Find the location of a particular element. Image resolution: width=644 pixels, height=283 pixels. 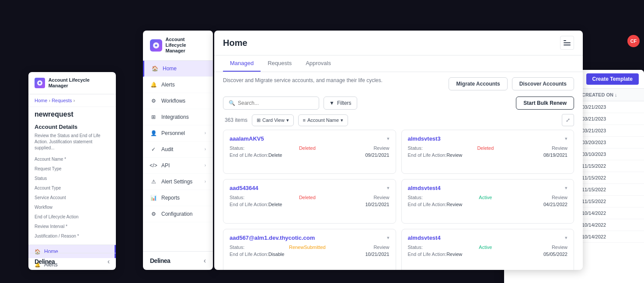

card-header: aaalamAKV5 ▾ is located at coordinates (310, 139).